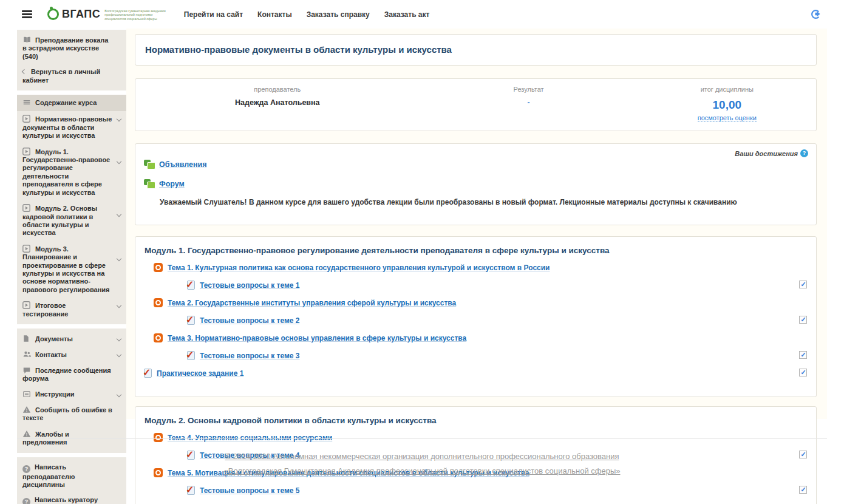 The width and height of the screenshot is (844, 504). What do you see at coordinates (476, 373) in the screenshot?
I see `assignment-row: Практическое задание 1` at bounding box center [476, 373].